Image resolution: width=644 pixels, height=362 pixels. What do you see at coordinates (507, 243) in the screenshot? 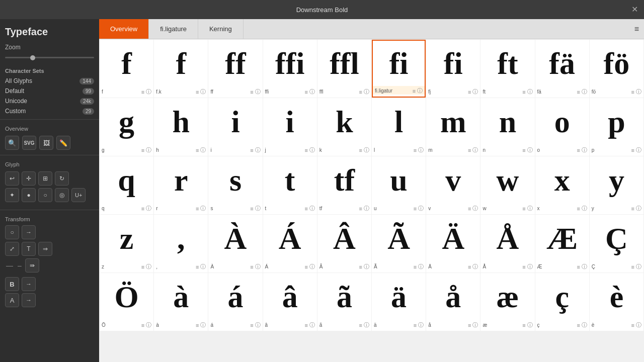
I see `glyph-cell: ÅÅ≡ⓘ` at bounding box center [507, 243].